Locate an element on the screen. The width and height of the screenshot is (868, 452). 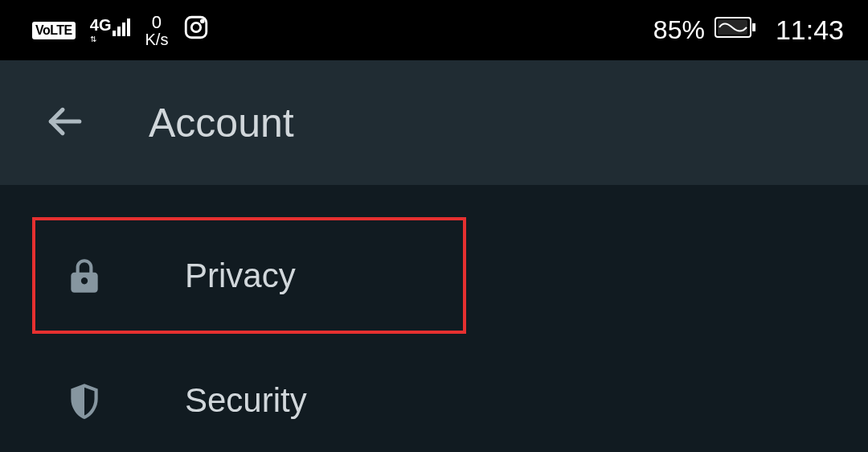
status-bar: VoLTE 4G ⇅ 0 K/s 85% is located at coordinates (434, 31).